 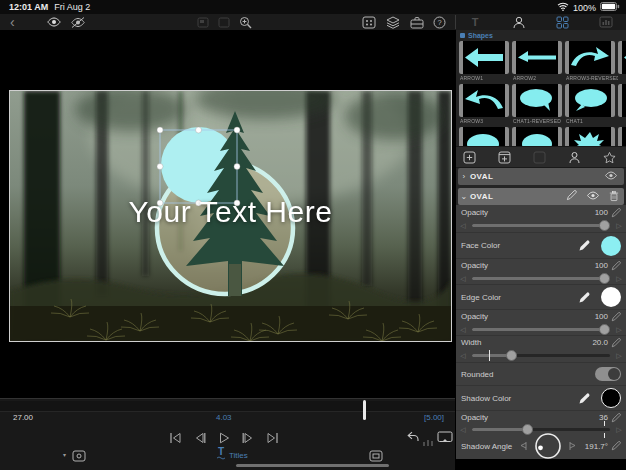 What do you see at coordinates (273, 439) in the screenshot?
I see `jump-end-button` at bounding box center [273, 439].